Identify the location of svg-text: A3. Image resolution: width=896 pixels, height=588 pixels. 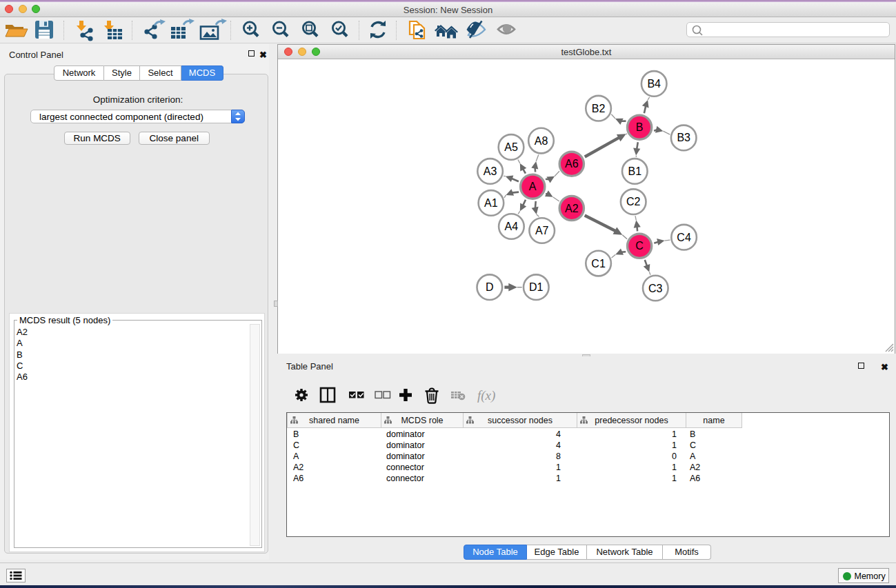
(490, 171).